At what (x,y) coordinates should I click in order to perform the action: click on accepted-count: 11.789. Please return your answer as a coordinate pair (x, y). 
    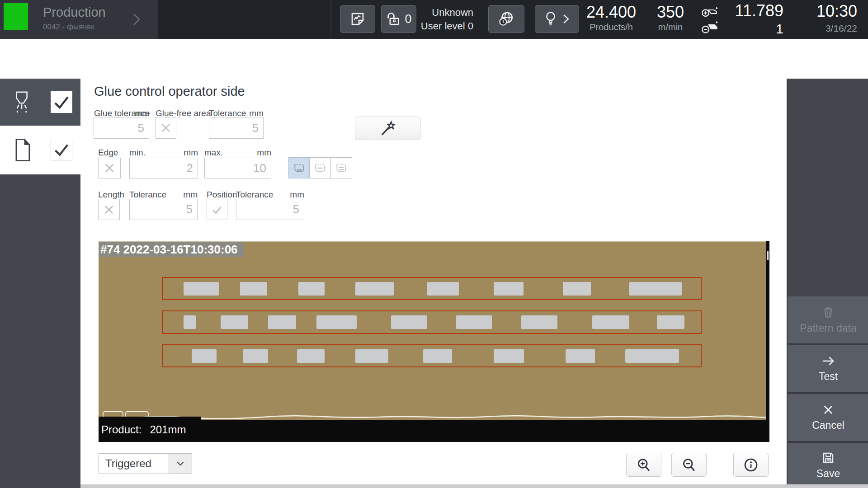
    Looking at the image, I should click on (753, 11).